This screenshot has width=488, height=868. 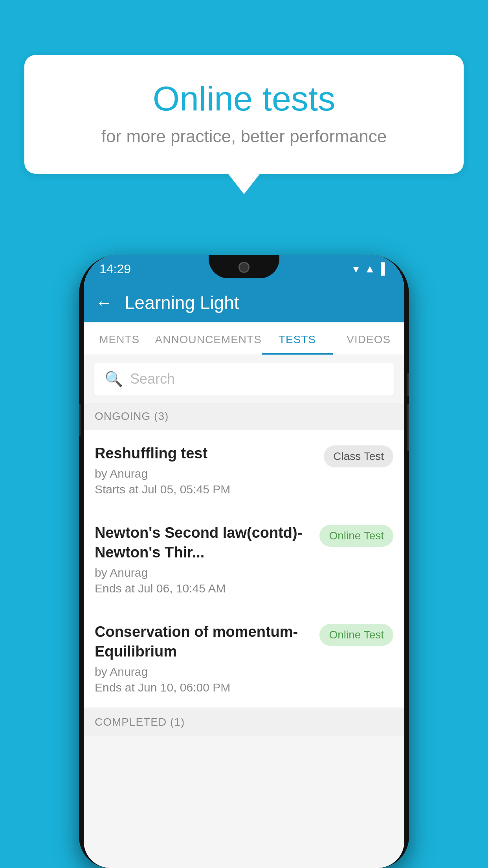 What do you see at coordinates (115, 269) in the screenshot?
I see `status-time: 14:29` at bounding box center [115, 269].